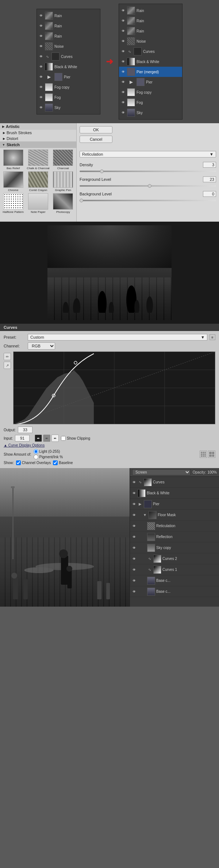 The image size is (219, 868). Describe the element at coordinates (7, 365) in the screenshot. I see `curves-point-tool: ↗` at that location.